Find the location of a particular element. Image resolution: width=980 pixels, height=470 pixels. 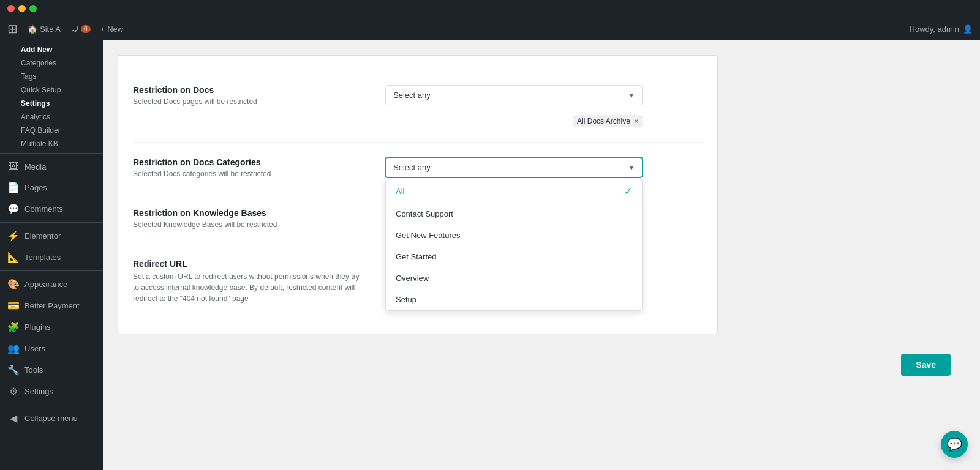

close-button is located at coordinates (11, 9).